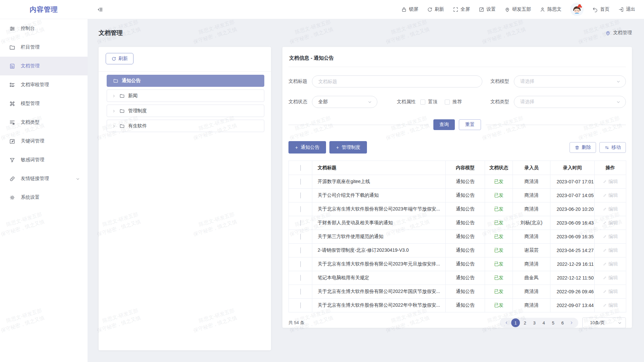 The width and height of the screenshot is (644, 362). What do you see at coordinates (44, 28) in the screenshot?
I see `sidebar-item-控制台: 控制台` at bounding box center [44, 28].